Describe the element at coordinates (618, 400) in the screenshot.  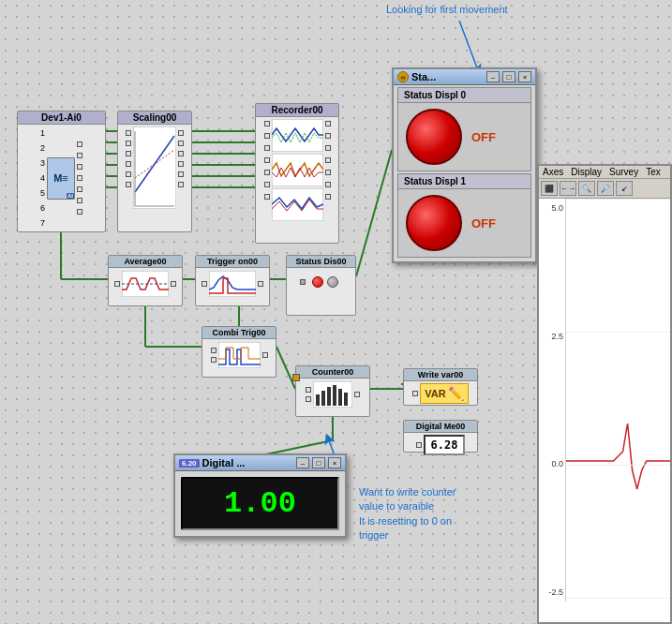
I see `chart-grid-area` at that location.